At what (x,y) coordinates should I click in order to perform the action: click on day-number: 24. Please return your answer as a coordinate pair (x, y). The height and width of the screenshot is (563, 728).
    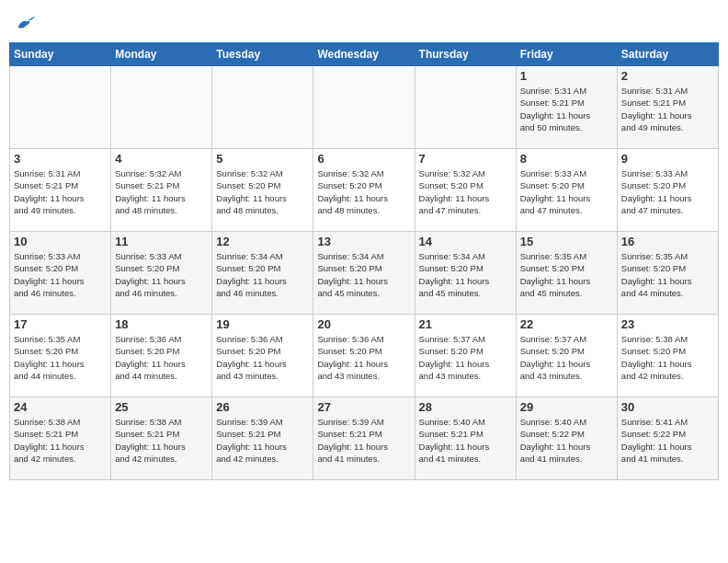
    Looking at the image, I should click on (61, 407).